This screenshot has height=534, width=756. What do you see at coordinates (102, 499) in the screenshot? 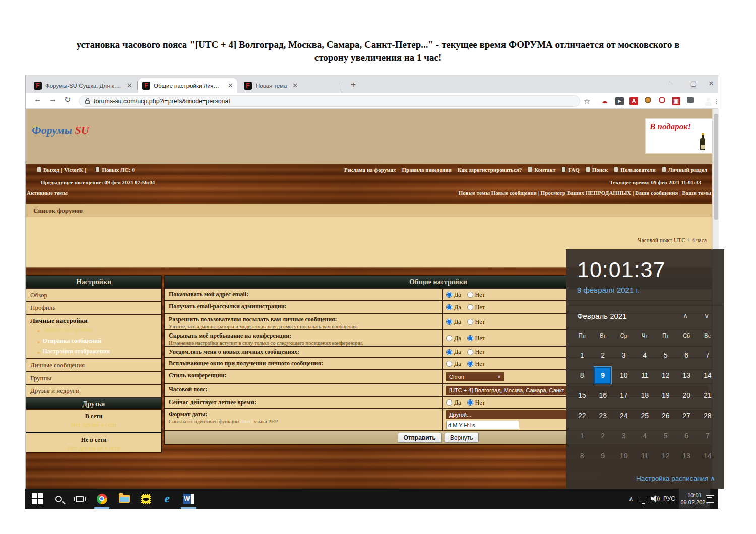
I see `chrome-icon` at bounding box center [102, 499].